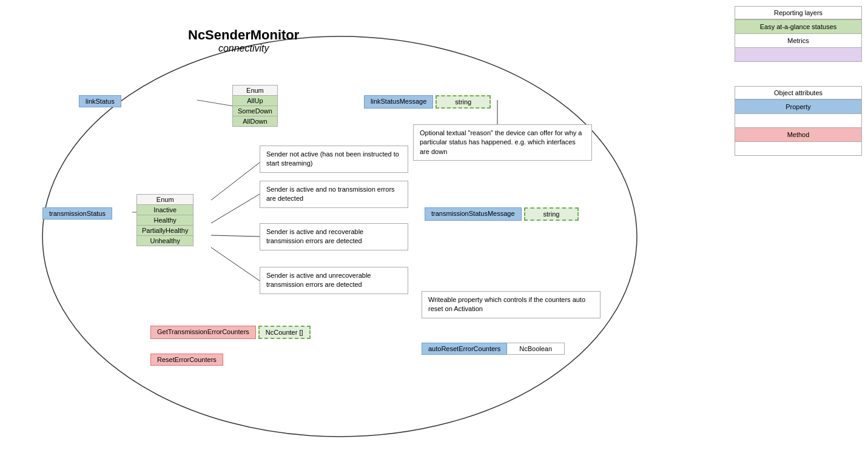  Describe the element at coordinates (502, 143) in the screenshot. I see `link-status-desc: Optional textual "reason" the device can…` at that location.